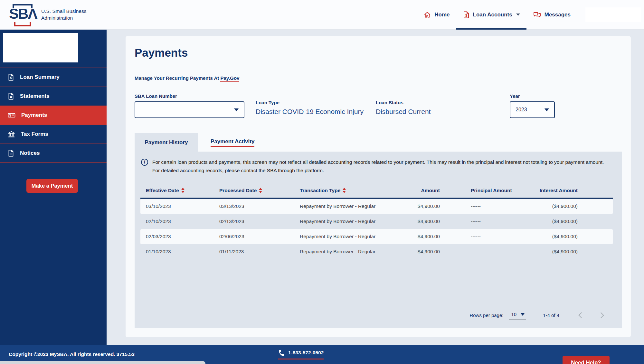 The image size is (644, 364). I want to click on cell-effective-date: 01/10/2023, so click(180, 252).